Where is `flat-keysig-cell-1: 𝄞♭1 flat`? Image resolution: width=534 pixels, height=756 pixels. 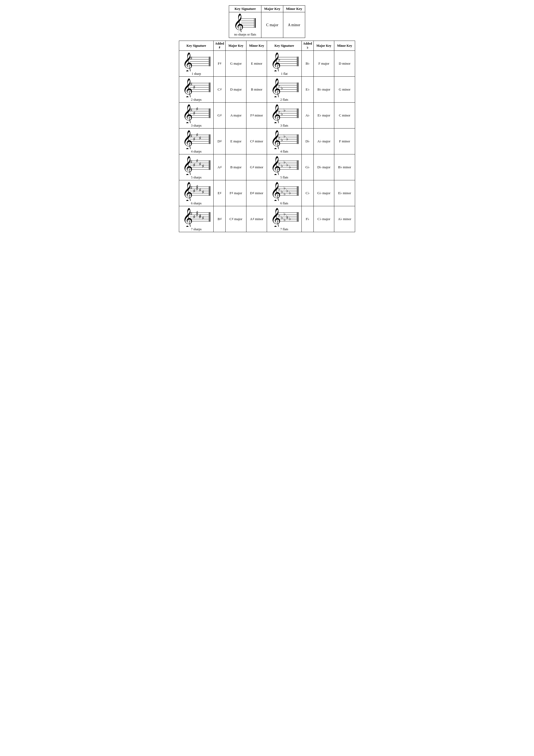
flat-keysig-cell-1: 𝄞♭1 flat is located at coordinates (284, 64).